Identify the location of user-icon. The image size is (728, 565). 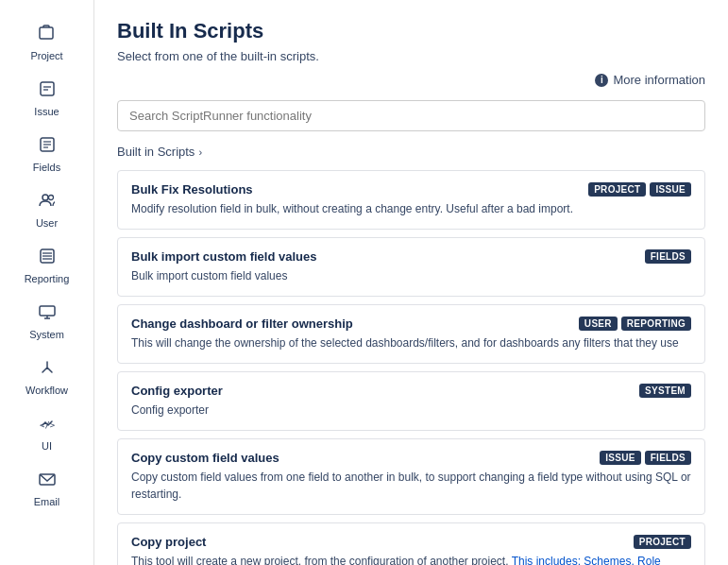
(47, 202).